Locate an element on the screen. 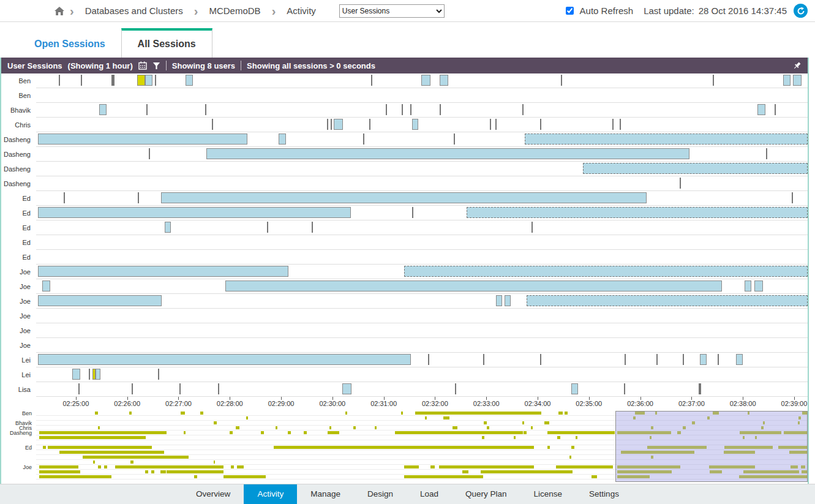 The image size is (815, 504). auto-refresh-checkbox is located at coordinates (569, 11).